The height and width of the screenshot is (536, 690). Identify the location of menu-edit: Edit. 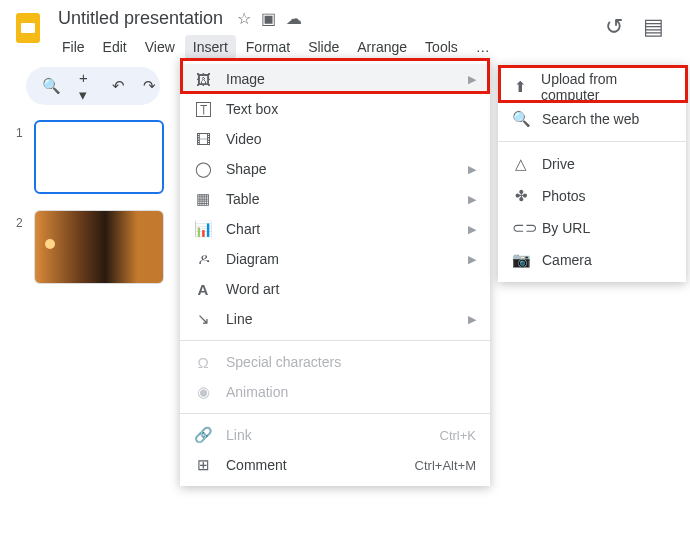
(115, 47).